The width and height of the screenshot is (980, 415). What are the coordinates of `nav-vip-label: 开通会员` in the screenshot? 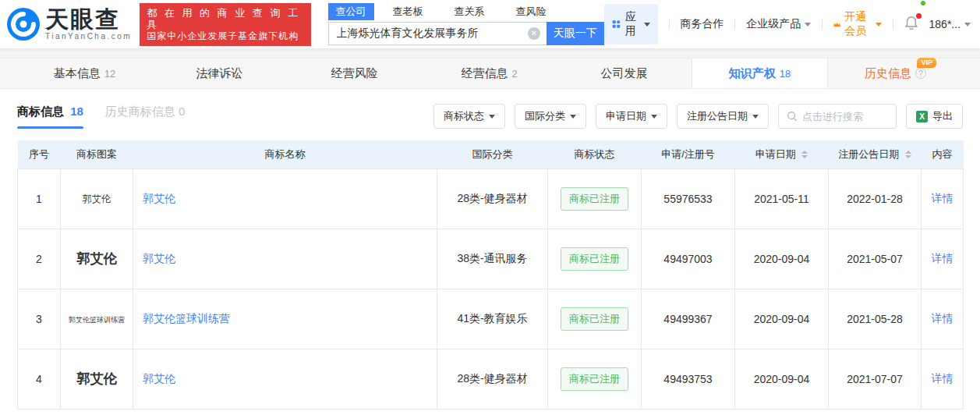 It's located at (858, 24).